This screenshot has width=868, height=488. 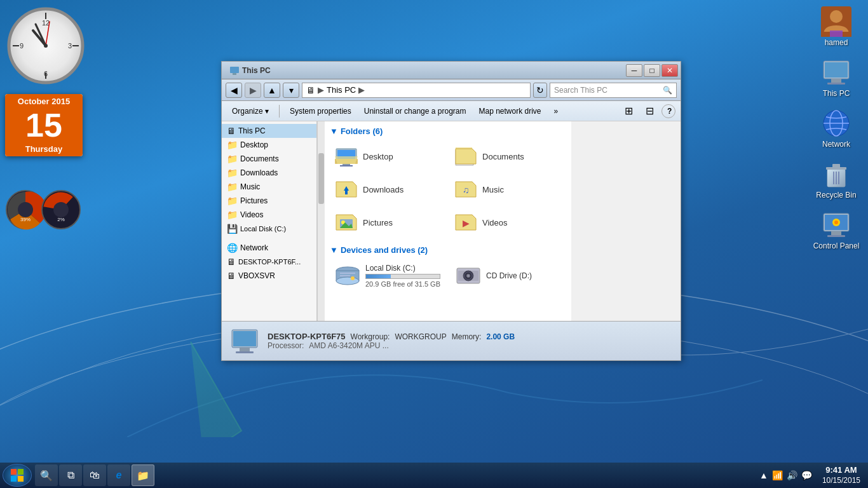 What do you see at coordinates (269, 159) in the screenshot?
I see `sidebar-item-documents: 📁 Documents` at bounding box center [269, 159].